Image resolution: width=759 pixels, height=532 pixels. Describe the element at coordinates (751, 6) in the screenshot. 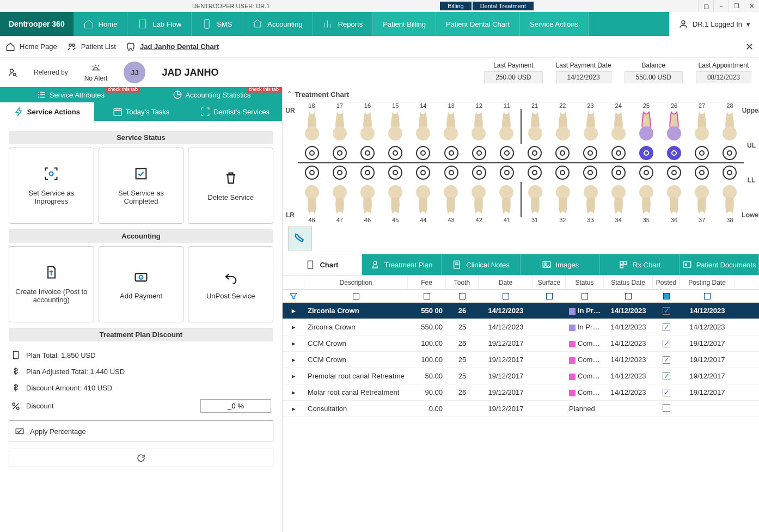

I see `window-close-icon: ✕` at that location.